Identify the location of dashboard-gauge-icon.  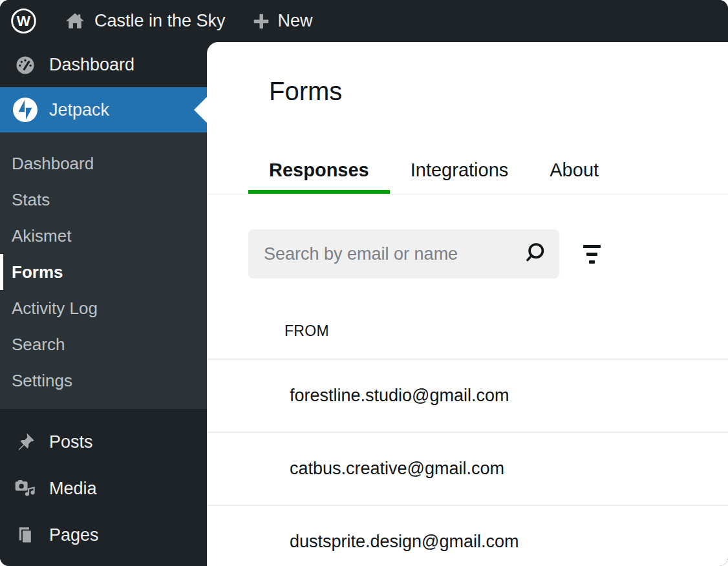
(25, 65).